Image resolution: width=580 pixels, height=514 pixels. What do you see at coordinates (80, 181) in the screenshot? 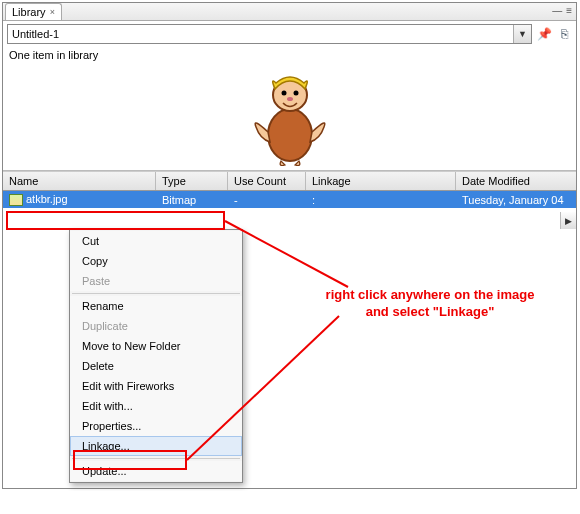
I see `col-name: Name` at bounding box center [80, 181].